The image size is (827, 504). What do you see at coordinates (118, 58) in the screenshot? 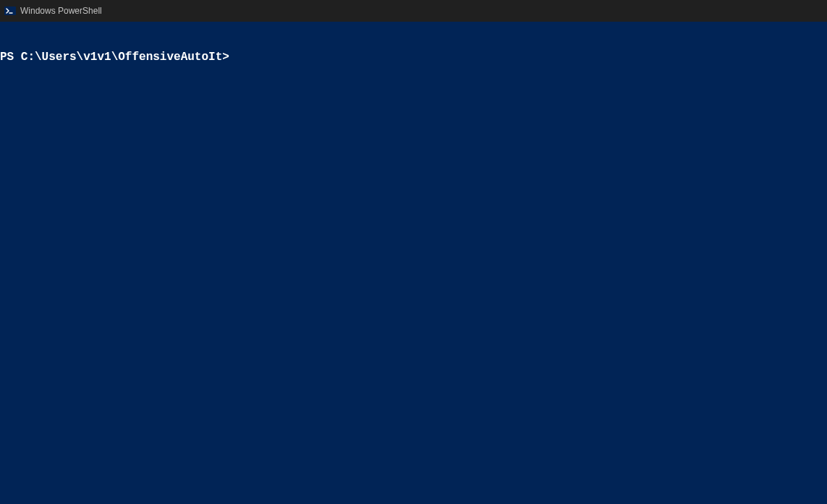
I see `prompt-text: PS C:\Users\v1v1\OffensiveAutoIt>` at bounding box center [118, 58].